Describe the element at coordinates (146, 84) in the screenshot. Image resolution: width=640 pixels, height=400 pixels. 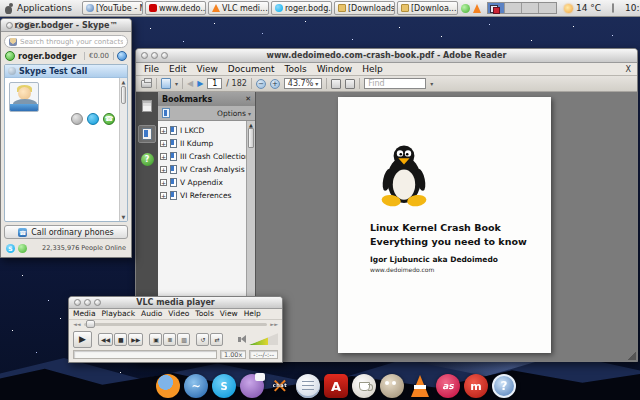
I see `print-icon` at that location.